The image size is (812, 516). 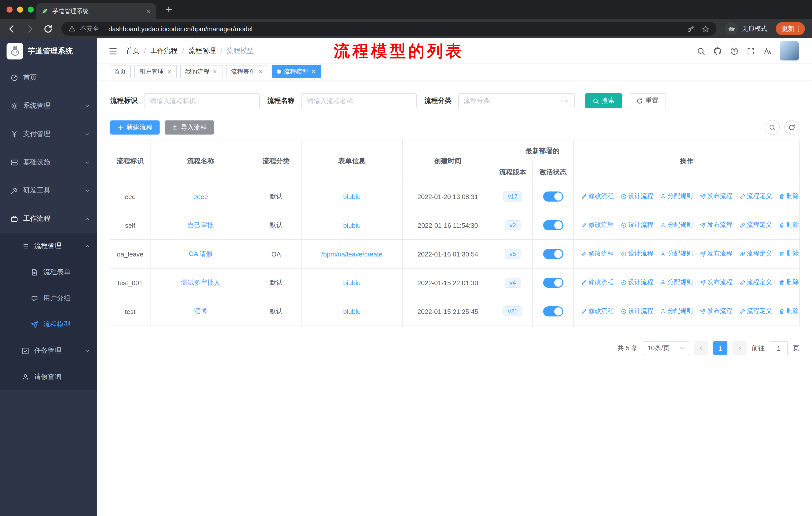 I want to click on tag-tab-home: 首页, so click(x=120, y=72).